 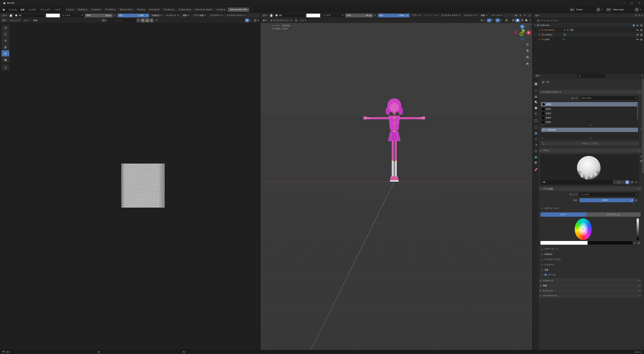 What do you see at coordinates (572, 10) in the screenshot?
I see `scene-icon` at bounding box center [572, 10].